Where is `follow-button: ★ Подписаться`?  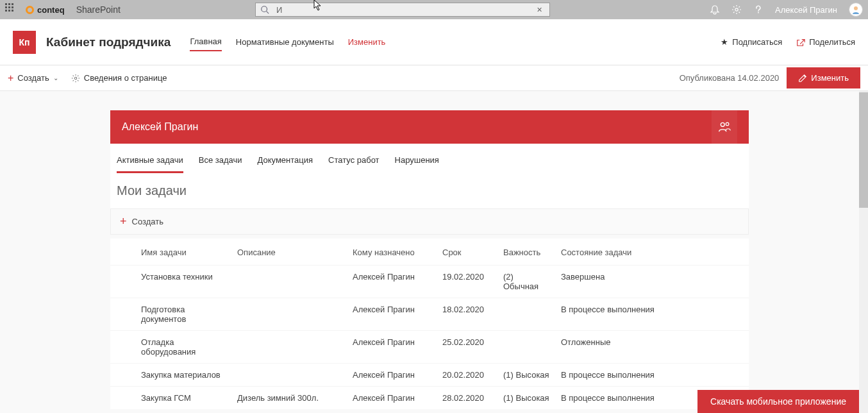
follow-button: ★ Подписаться is located at coordinates (751, 42).